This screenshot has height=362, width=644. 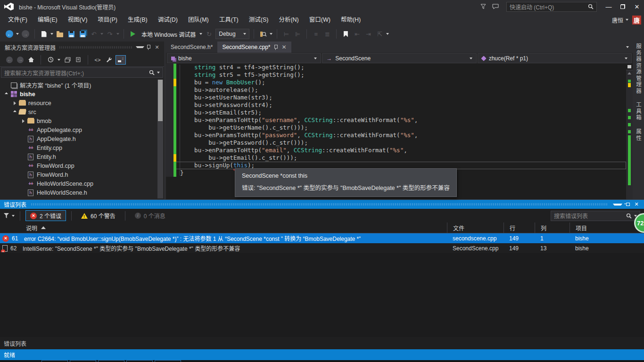 I want to click on code-line: bu->enParamsToHttp("password", CCString:…, so click(x=396, y=135).